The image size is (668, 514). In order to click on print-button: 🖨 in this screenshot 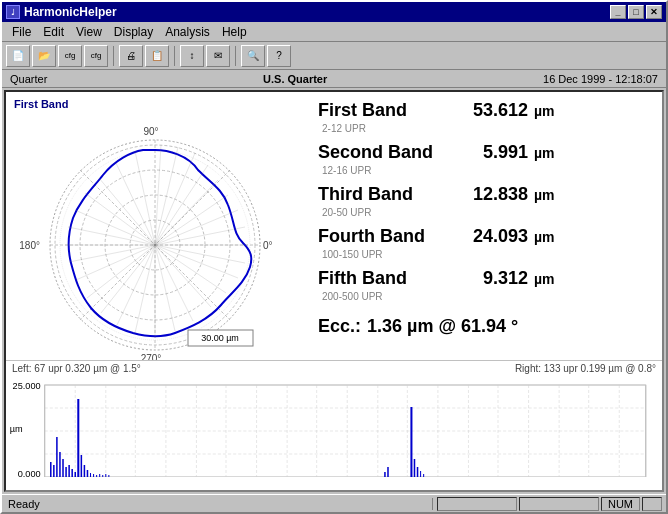, I will do `click(131, 56)`.